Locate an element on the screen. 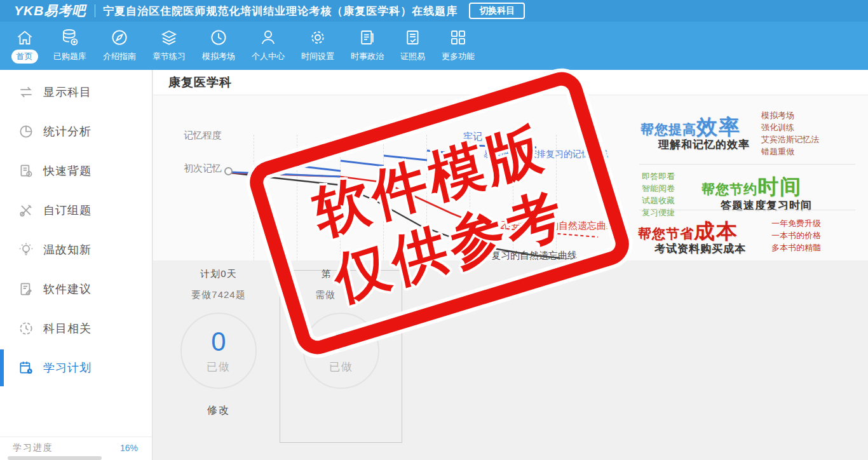  promo-time-title: 帮您节约时间 is located at coordinates (752, 187).